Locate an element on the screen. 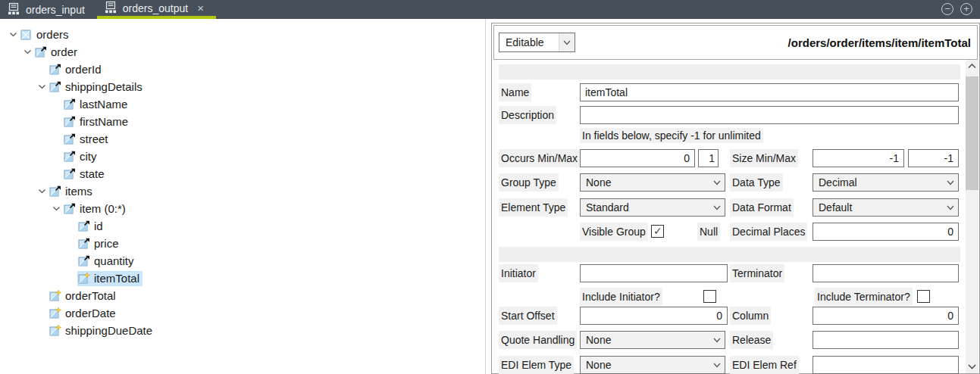  size-min-input is located at coordinates (858, 158).